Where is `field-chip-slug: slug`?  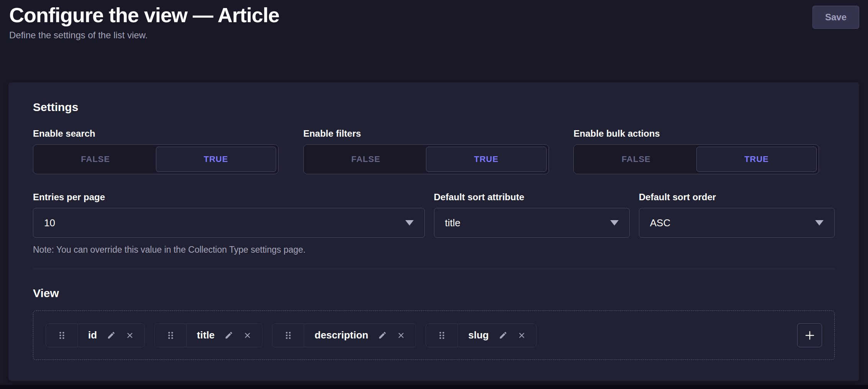 field-chip-slug: slug is located at coordinates (481, 335).